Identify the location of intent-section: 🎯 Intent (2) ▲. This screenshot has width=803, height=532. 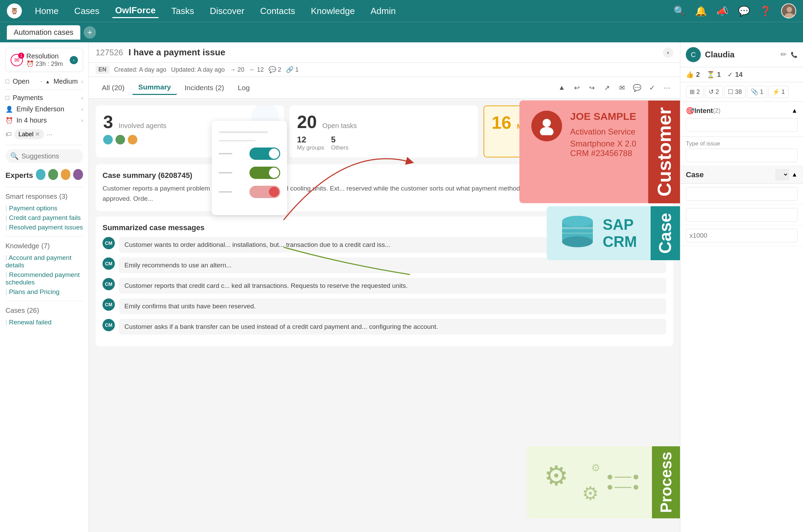
(741, 120).